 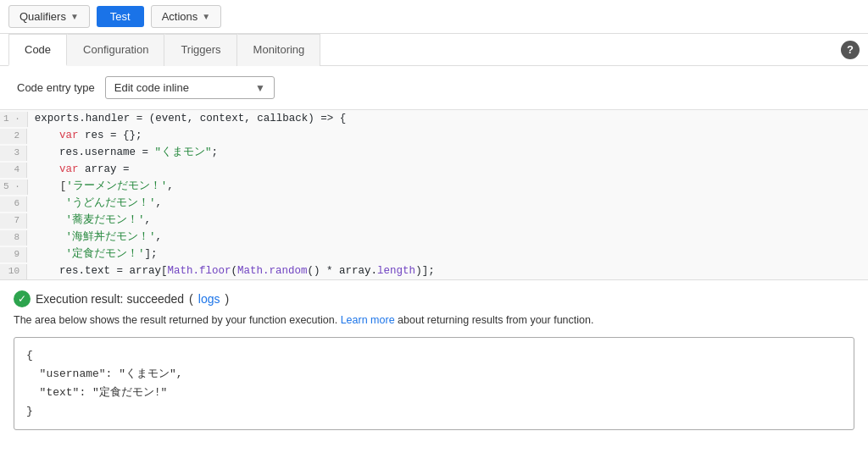 I want to click on line-number: 7, so click(x=14, y=221).